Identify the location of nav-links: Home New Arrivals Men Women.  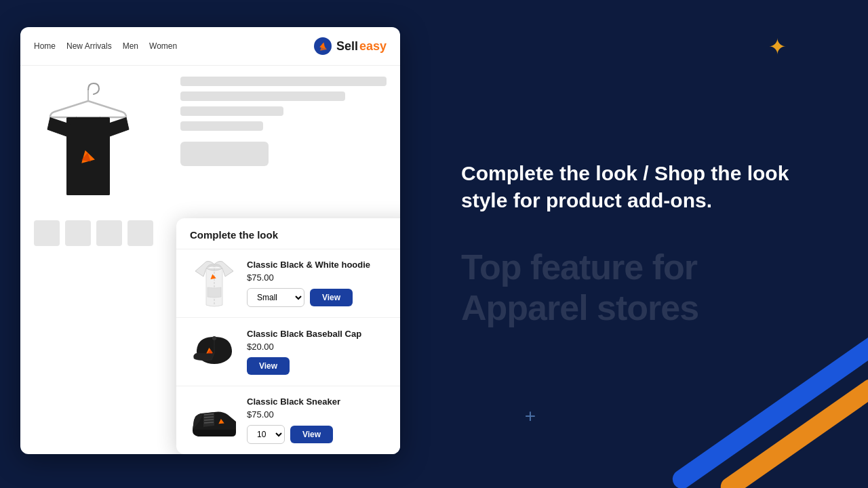
(106, 46).